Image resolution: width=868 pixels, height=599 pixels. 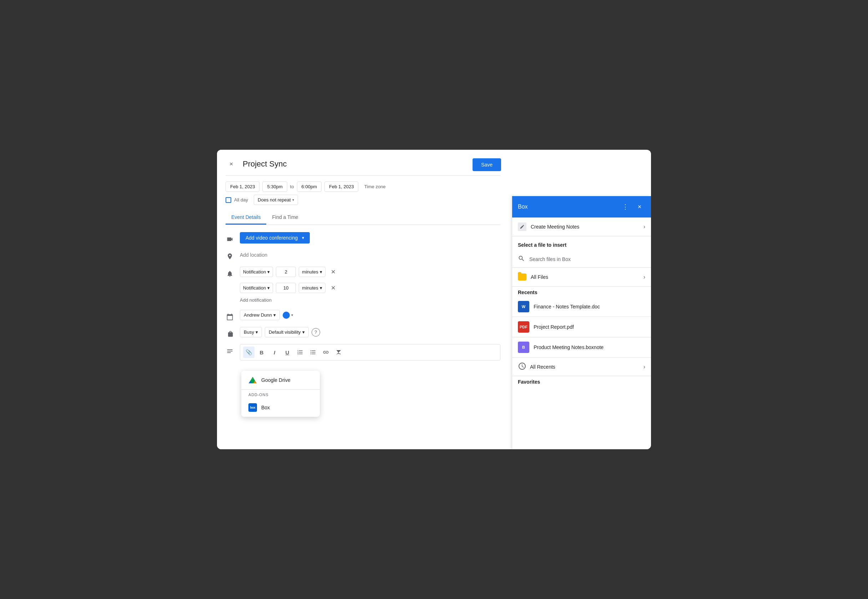 I want to click on calendar-row: Andrew Dunn ▾ ▾, so click(x=363, y=316).